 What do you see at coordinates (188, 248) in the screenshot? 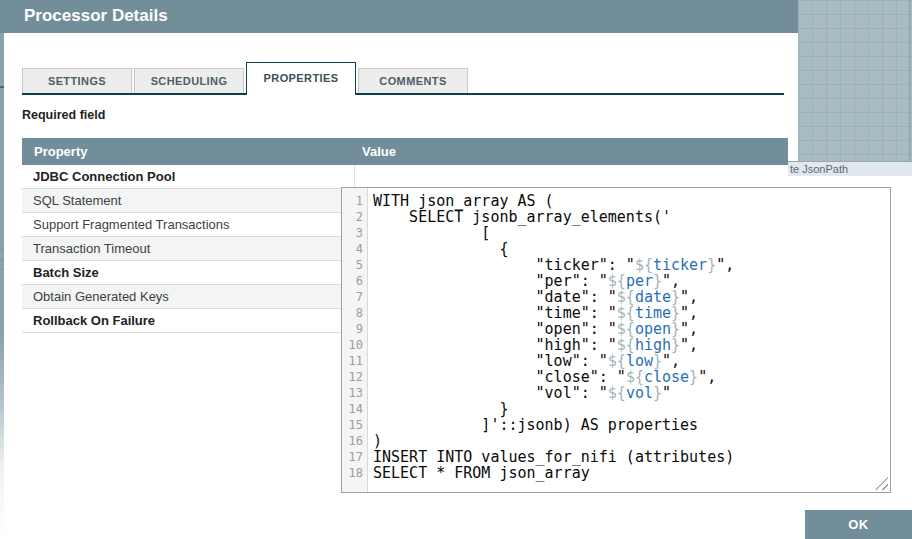
I see `property-name: Transaction Timeout` at bounding box center [188, 248].